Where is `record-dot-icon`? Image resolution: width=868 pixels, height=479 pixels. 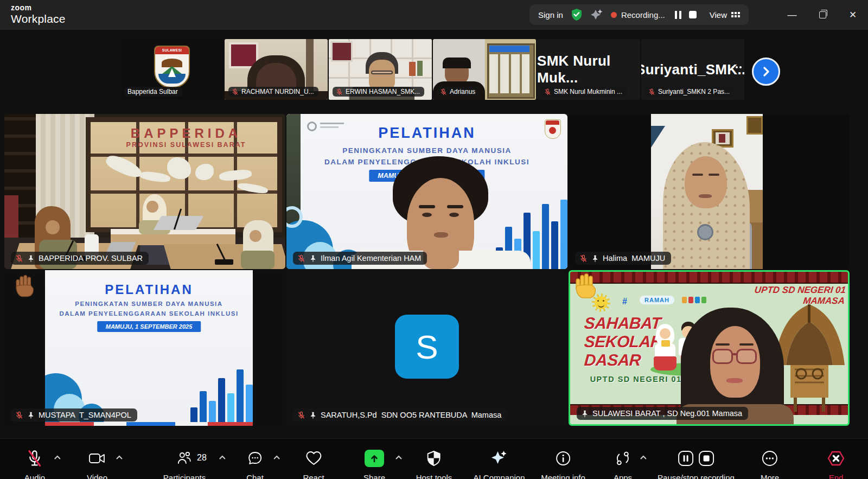
record-dot-icon is located at coordinates (614, 15).